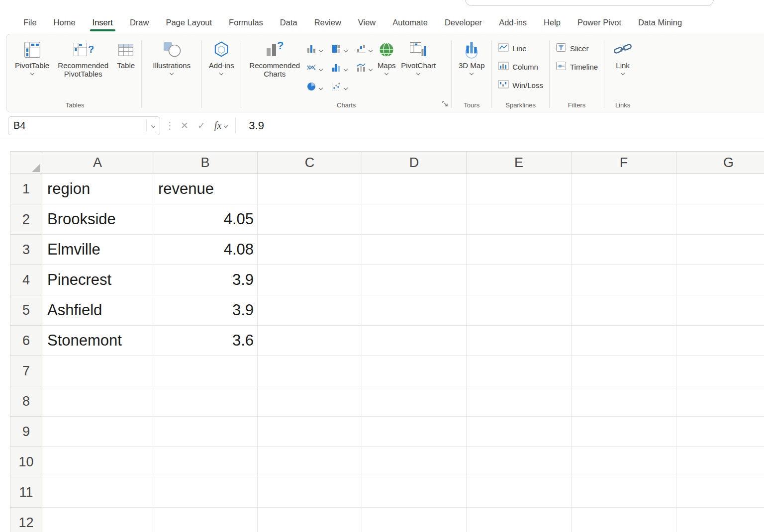 This screenshot has height=532, width=764. Describe the element at coordinates (410, 23) in the screenshot. I see `tab-automate: Automate` at that location.